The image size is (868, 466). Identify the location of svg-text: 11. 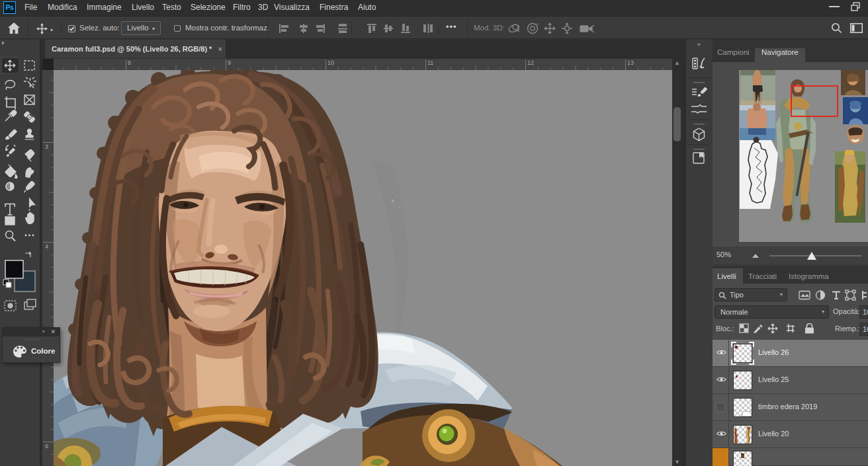
(430, 63).